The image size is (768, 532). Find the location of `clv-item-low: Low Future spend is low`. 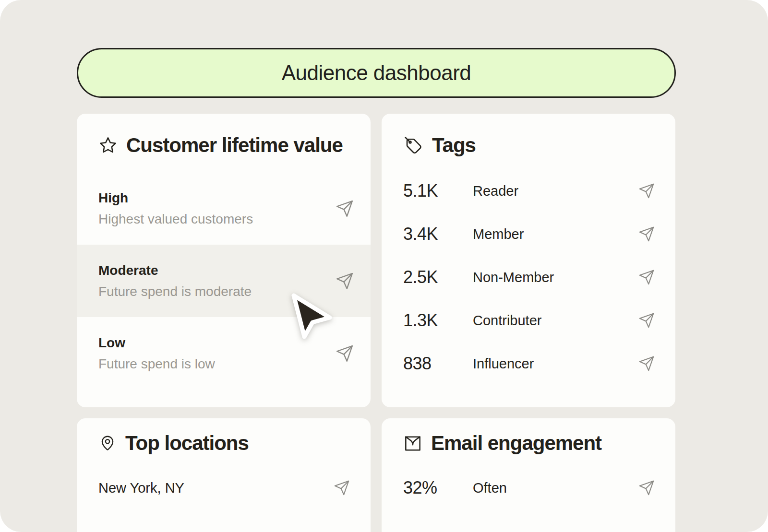

clv-item-low: Low Future spend is low is located at coordinates (224, 353).